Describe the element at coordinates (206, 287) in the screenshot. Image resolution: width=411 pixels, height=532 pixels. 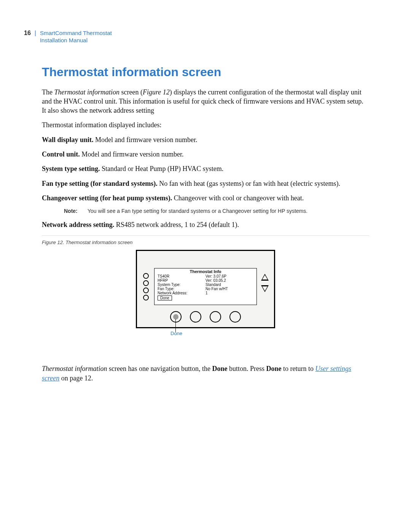
I see `lcd-content: TS40RVer: 3.07.6P HFRPVer: 03.05.2 Syste…` at that location.